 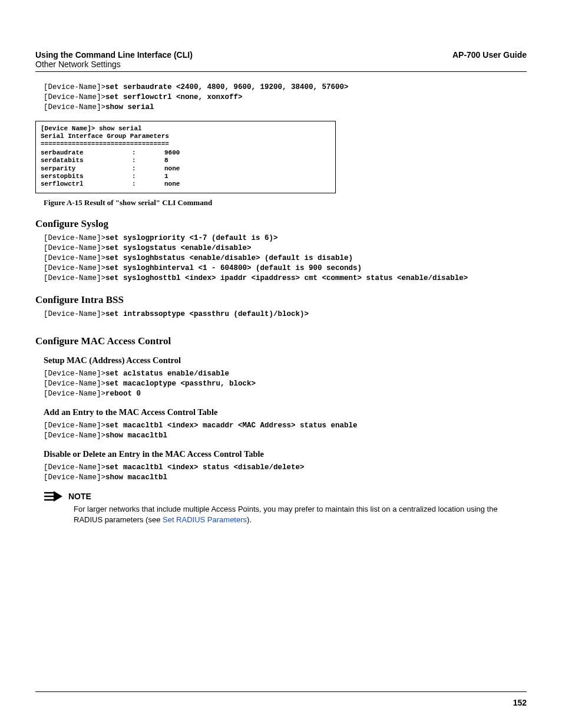 What do you see at coordinates (167, 374) in the screenshot?
I see `cli-command: set aclstatus enable/disable` at bounding box center [167, 374].